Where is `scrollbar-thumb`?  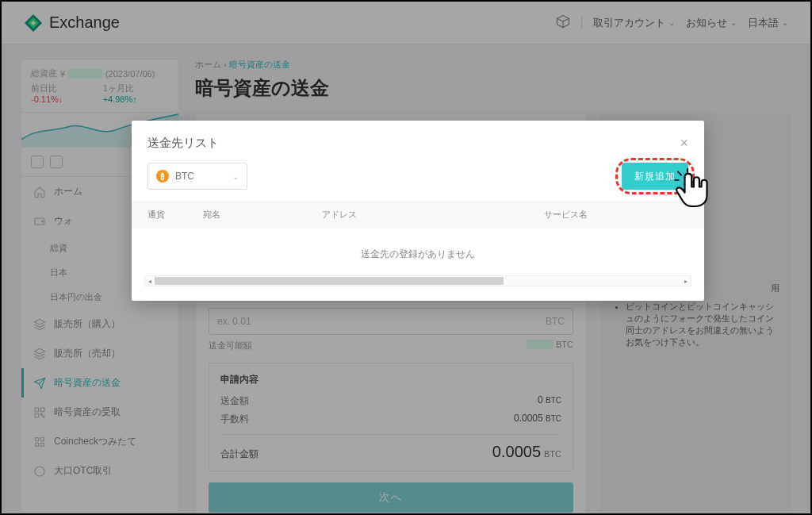
scrollbar-thumb is located at coordinates (329, 281).